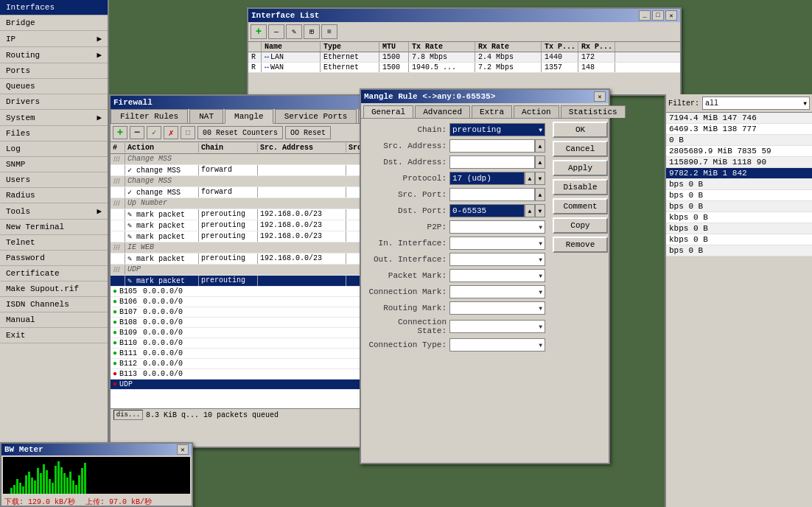 The width and height of the screenshot is (812, 507). I want to click on sidebar-item-make-supout: Make Supout.rif, so click(54, 289).